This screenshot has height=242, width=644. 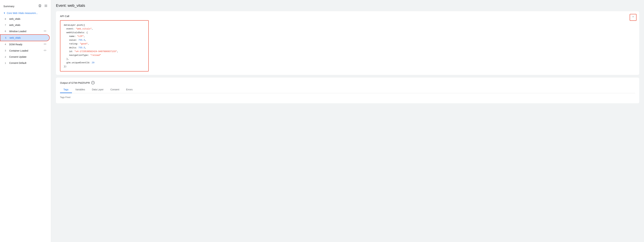 What do you see at coordinates (4, 13) in the screenshot?
I see `chevron-down-icon: ▼` at bounding box center [4, 13].